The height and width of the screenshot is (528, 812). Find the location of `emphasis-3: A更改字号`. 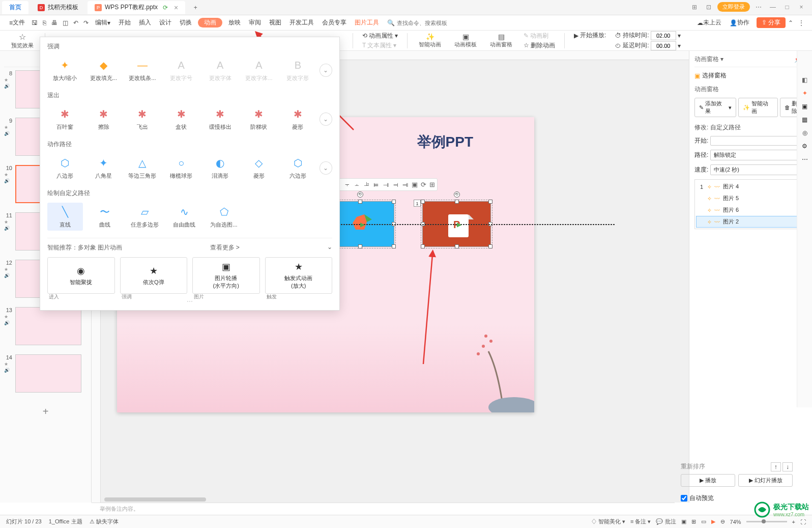

emphasis-3: A更改字号 is located at coordinates (181, 70).